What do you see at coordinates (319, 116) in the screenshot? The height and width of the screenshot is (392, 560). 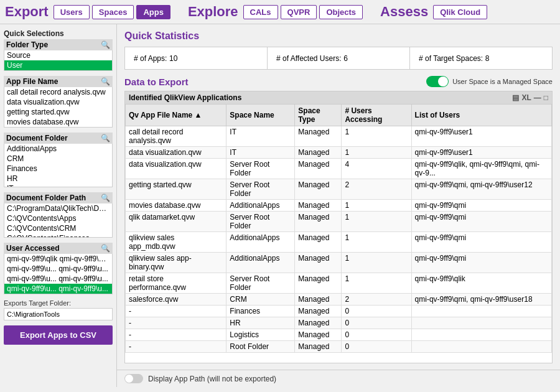 I see `col-space-type: Space Type` at bounding box center [319, 116].